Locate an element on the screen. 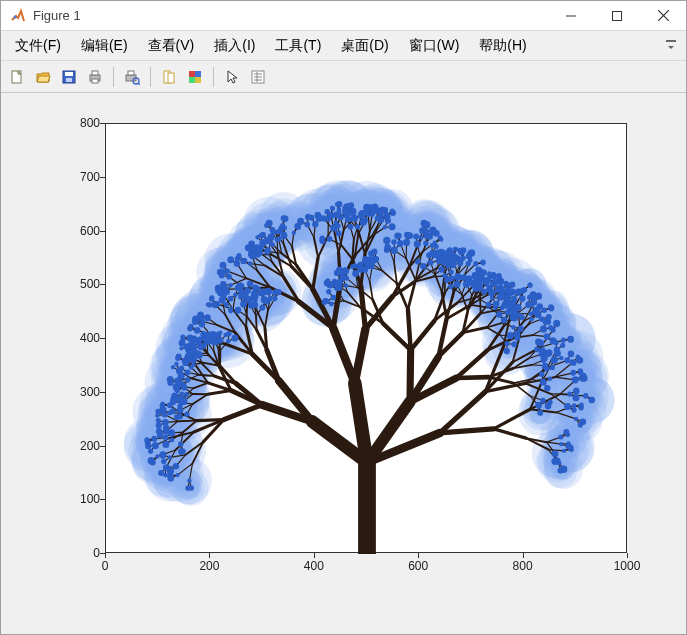 Image resolution: width=687 pixels, height=635 pixels. open-folder-icon is located at coordinates (43, 77).